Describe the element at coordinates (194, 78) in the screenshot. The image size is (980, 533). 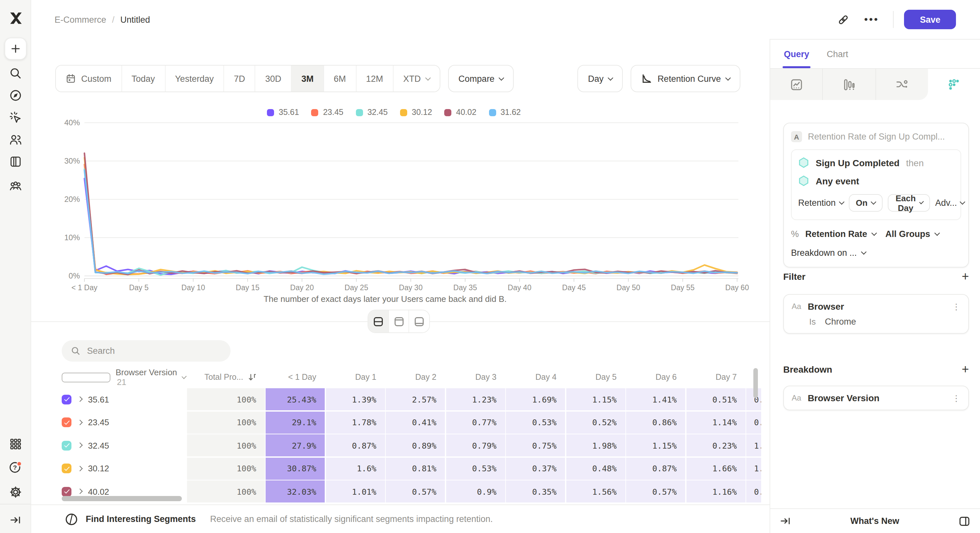
I see `range-yesterday: Yesterday` at that location.